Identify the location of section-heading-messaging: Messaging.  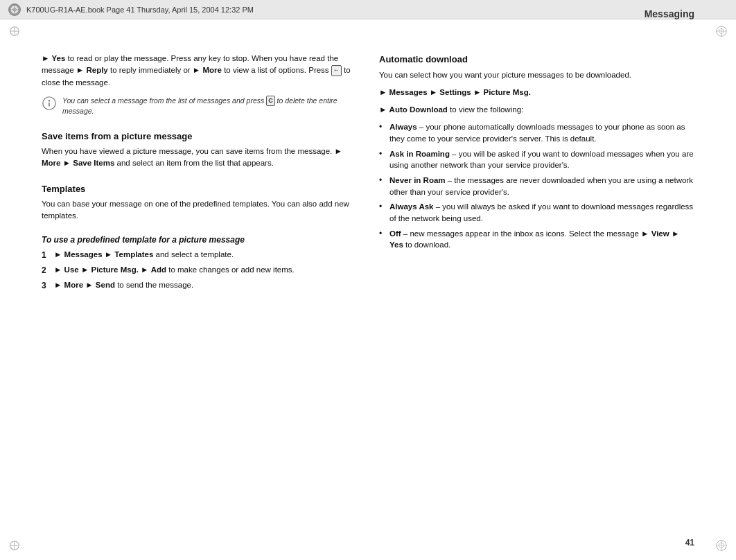
(669, 14).